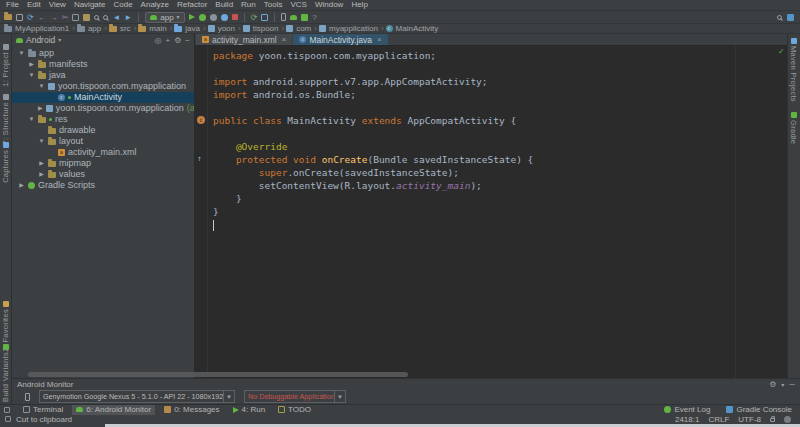 The height and width of the screenshot is (427, 800). What do you see at coordinates (248, 5) in the screenshot?
I see `menu-item-run: Run` at bounding box center [248, 5].